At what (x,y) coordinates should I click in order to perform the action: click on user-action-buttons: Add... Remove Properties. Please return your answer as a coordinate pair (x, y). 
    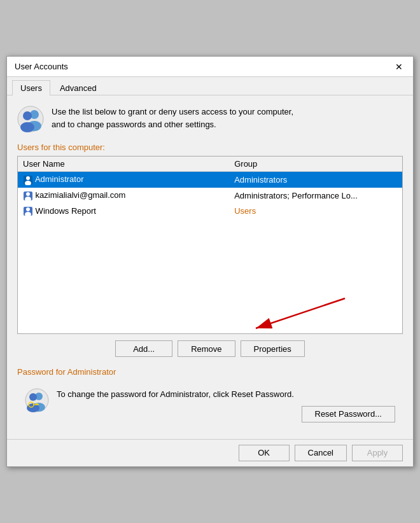
    Looking at the image, I should click on (210, 349).